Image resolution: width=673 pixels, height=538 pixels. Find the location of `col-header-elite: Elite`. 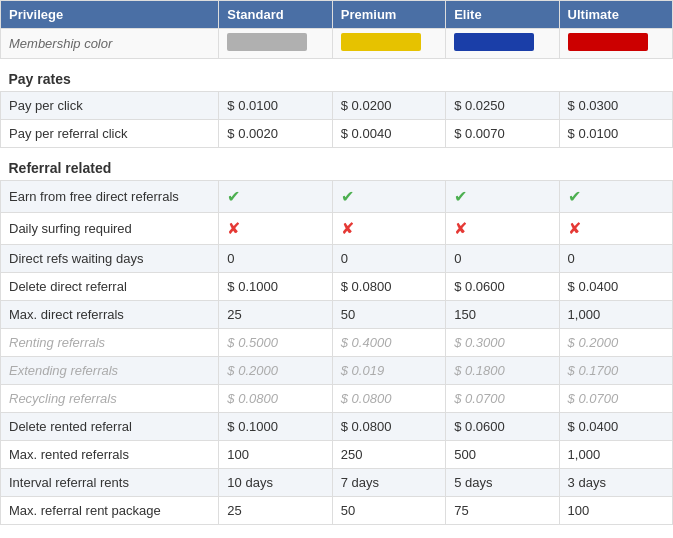

col-header-elite: Elite is located at coordinates (502, 15).